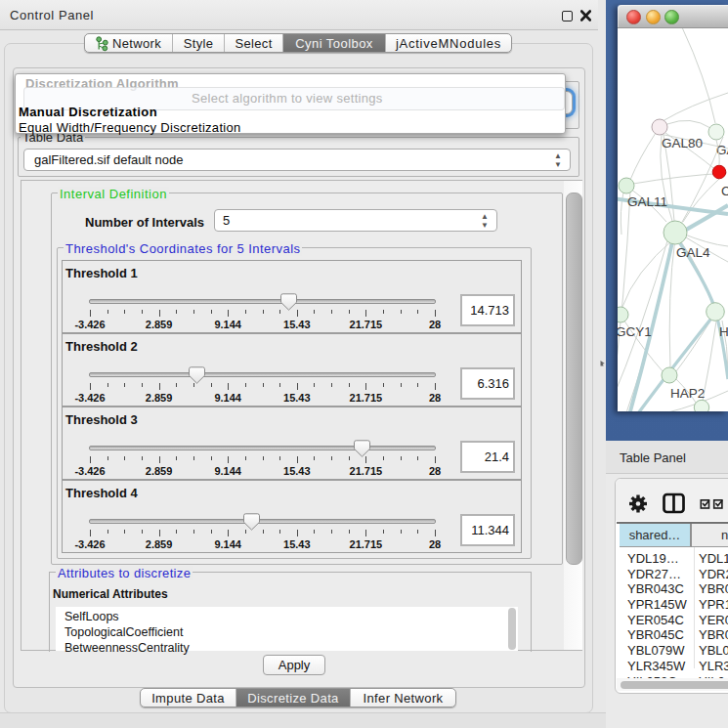 This screenshot has width=728, height=728. What do you see at coordinates (635, 332) in the screenshot?
I see `svg-text: GCY1` at bounding box center [635, 332].